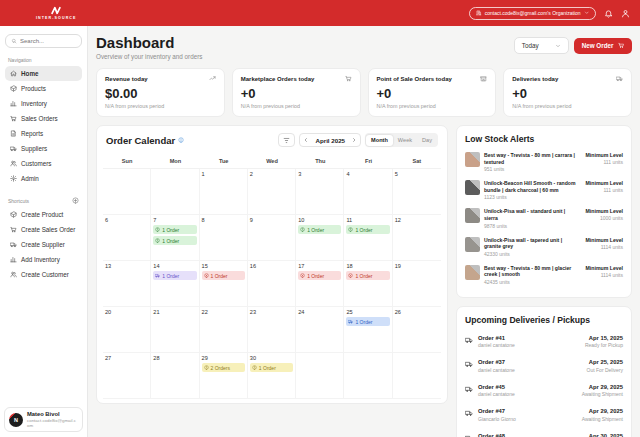 The image size is (640, 437). Describe the element at coordinates (568, 92) in the screenshot. I see `stat-card: Deliveries today+0N/A from previous peri…` at that location.